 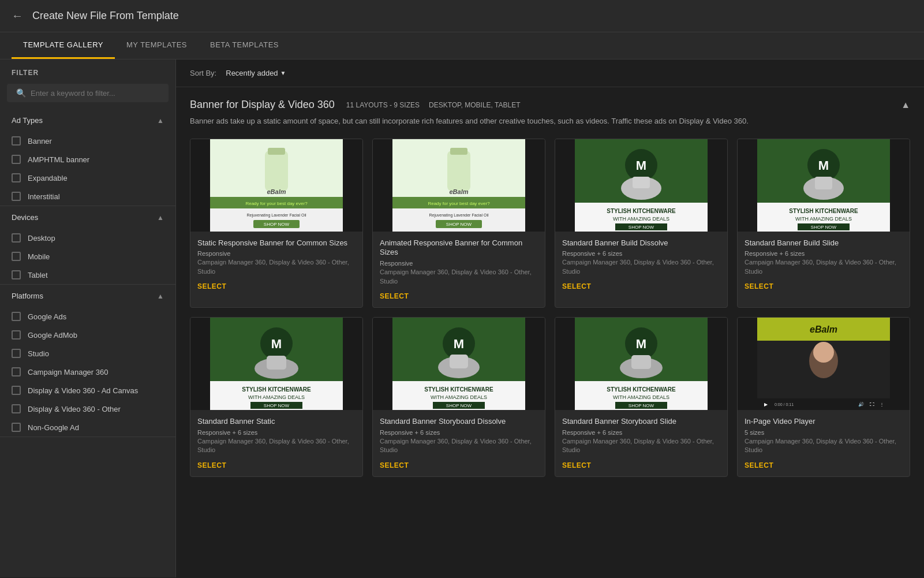 I want to click on filter-label-amphtml: AMPHTML banner, so click(x=59, y=159).